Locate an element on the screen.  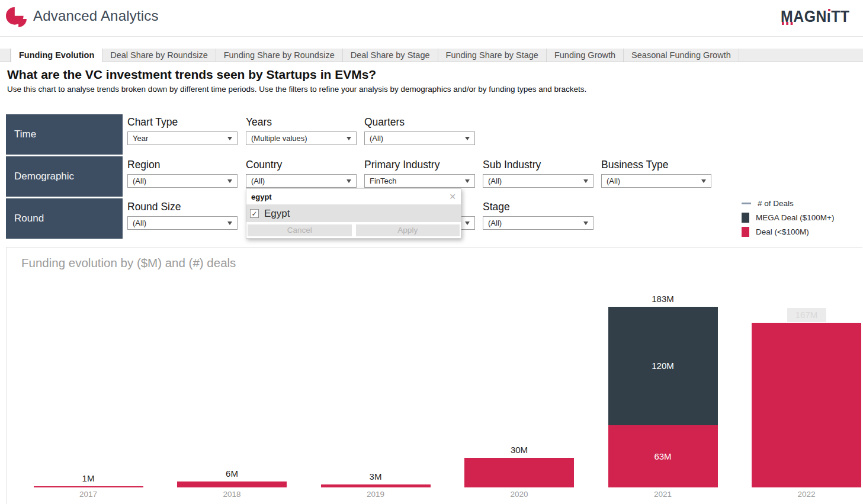
filter-label-country: Country is located at coordinates (264, 165).